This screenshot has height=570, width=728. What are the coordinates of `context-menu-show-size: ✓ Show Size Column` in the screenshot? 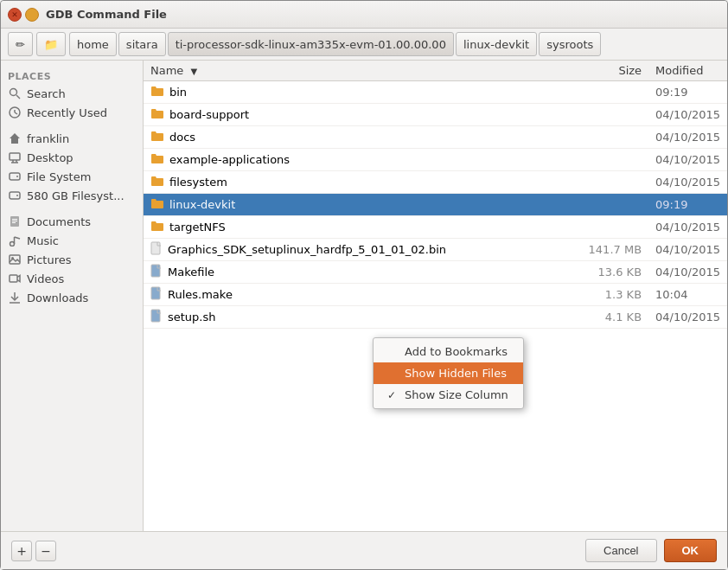 It's located at (448, 394).